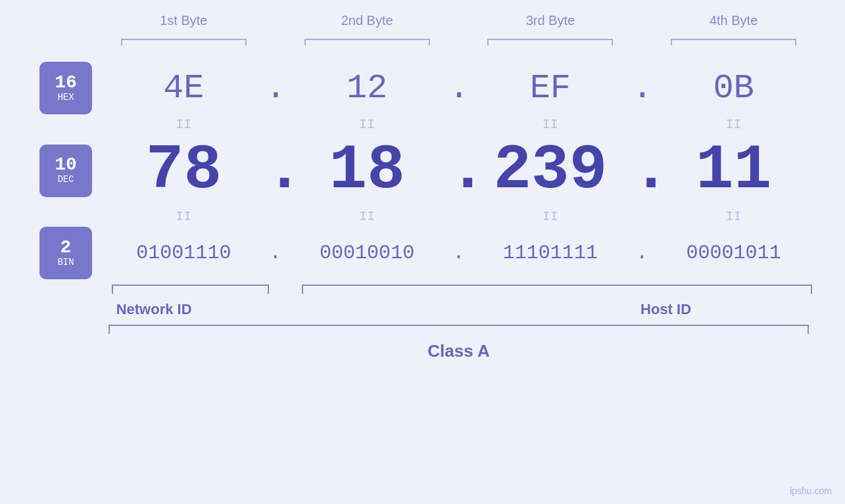 Image resolution: width=845 pixels, height=504 pixels. What do you see at coordinates (459, 253) in the screenshot?
I see `bin-dot2: .` at bounding box center [459, 253].